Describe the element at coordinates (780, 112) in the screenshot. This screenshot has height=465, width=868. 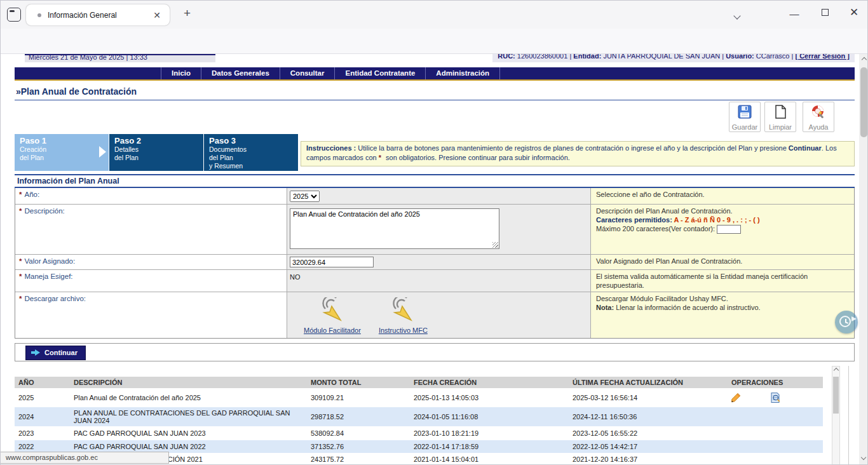
I see `blank-page-icon` at that location.